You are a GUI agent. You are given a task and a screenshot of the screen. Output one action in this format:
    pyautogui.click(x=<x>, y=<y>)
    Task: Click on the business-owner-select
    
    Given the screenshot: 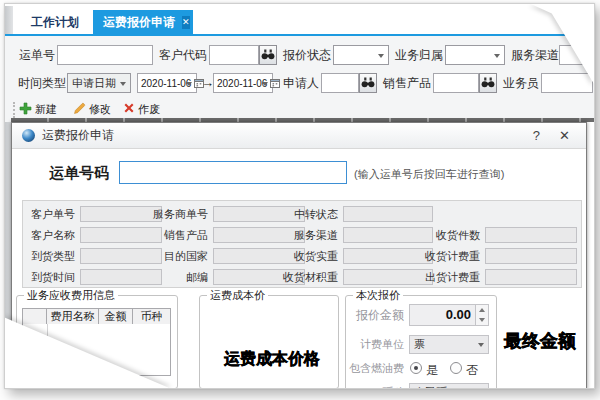 What is the action you would take?
    pyautogui.click(x=475, y=55)
    